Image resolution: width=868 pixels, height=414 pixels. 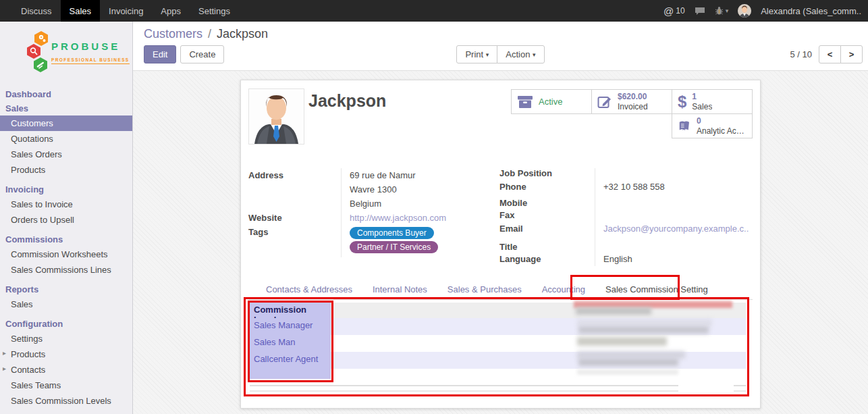 I want to click on right-field-group: Job Position Phone +32 10 588 558 Mobile…, so click(x=627, y=217).